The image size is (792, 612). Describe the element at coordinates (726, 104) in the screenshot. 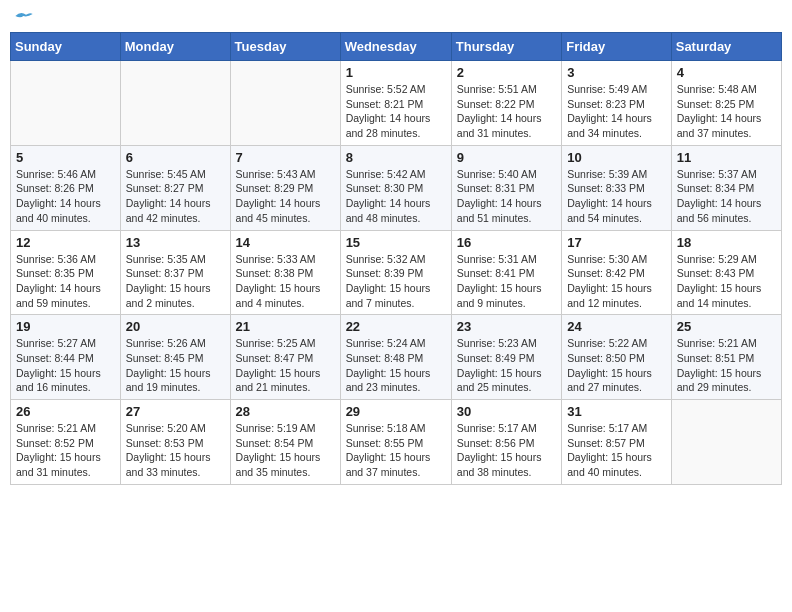

I see `calendar-cell: 4Sunrise: 5:48 AM Sunset: 8:25 PM Daylig…` at that location.